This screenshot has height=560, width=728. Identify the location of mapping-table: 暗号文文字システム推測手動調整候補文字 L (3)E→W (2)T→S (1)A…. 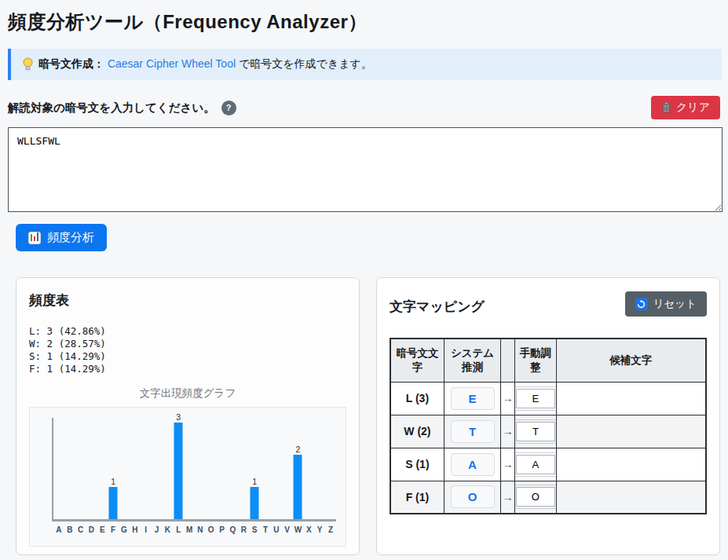
(548, 426).